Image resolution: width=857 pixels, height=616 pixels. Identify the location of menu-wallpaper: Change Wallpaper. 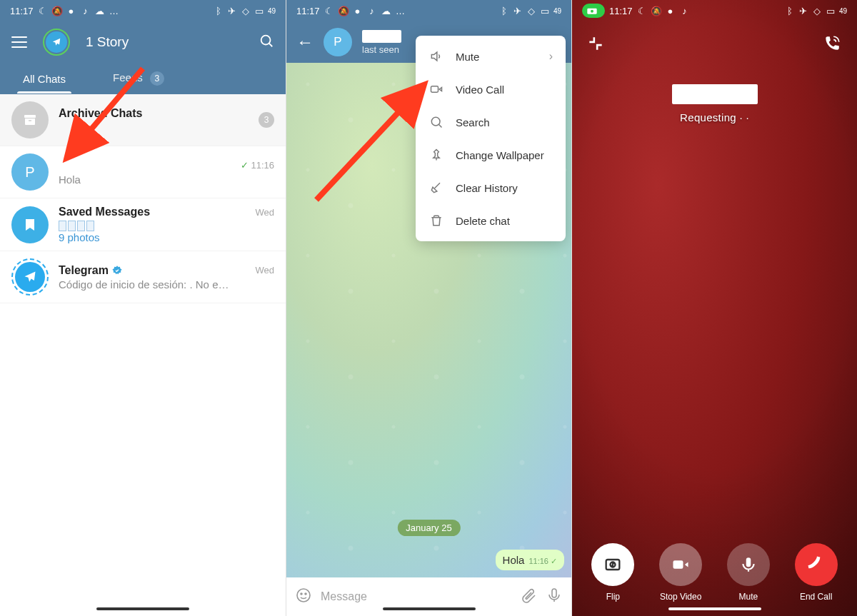
(491, 155).